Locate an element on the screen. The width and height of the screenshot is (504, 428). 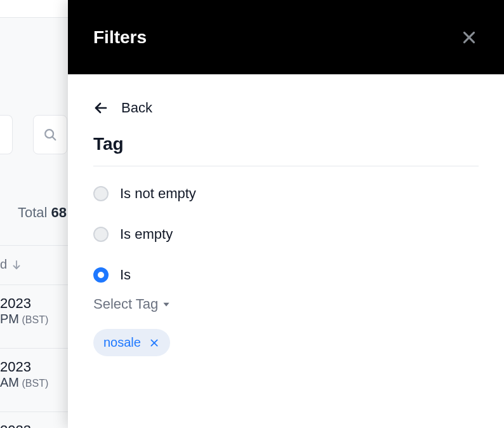
backdrop-search-button is located at coordinates (50, 135).